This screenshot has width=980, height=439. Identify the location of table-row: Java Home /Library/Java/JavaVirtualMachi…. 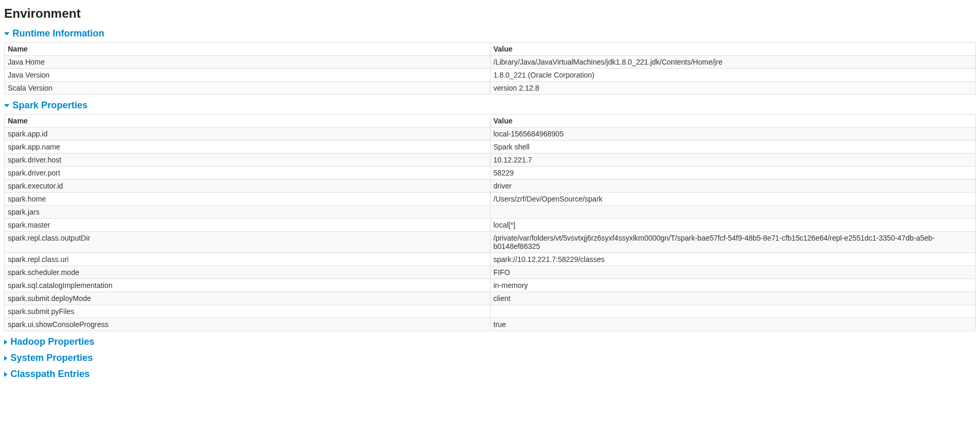
(490, 62).